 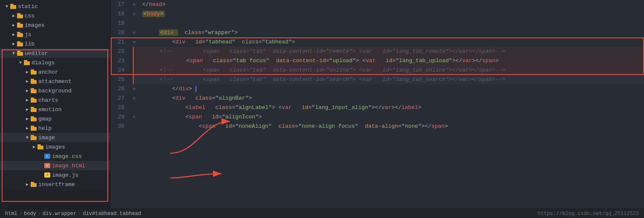 What do you see at coordinates (136, 5) in the screenshot?
I see `fold-17: ⊖` at bounding box center [136, 5].